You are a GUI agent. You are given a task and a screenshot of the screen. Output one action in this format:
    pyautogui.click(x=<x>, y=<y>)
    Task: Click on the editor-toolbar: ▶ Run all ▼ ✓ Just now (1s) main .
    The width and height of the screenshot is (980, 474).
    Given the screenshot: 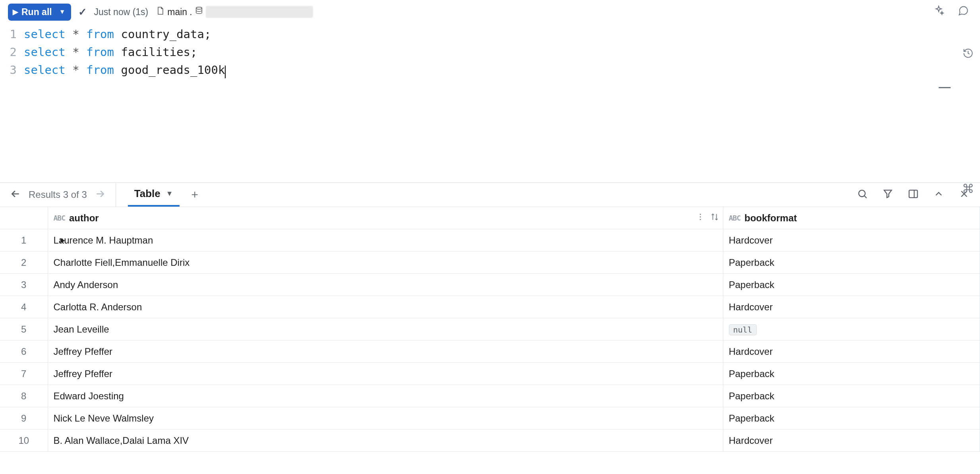 What is the action you would take?
    pyautogui.click(x=490, y=12)
    